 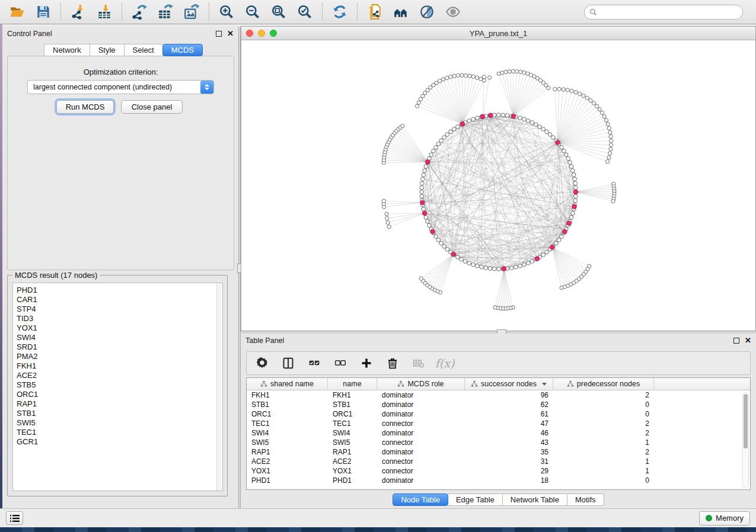 What do you see at coordinates (453, 12) in the screenshot?
I see `show-all-icon` at bounding box center [453, 12].